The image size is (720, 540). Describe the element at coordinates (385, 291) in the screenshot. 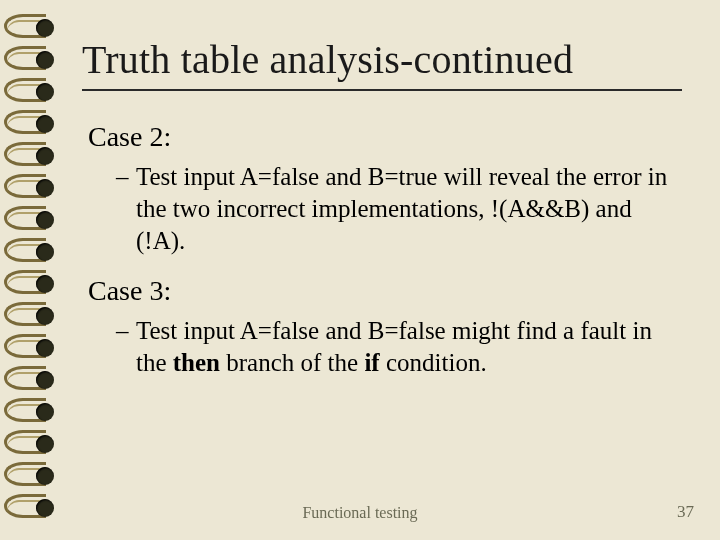

I see `case3-label: Case 3:` at that location.